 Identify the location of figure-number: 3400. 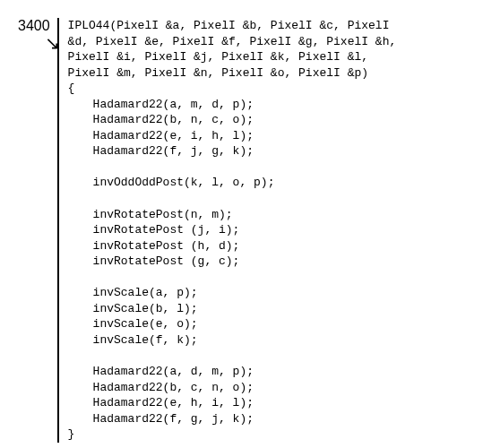
(34, 26).